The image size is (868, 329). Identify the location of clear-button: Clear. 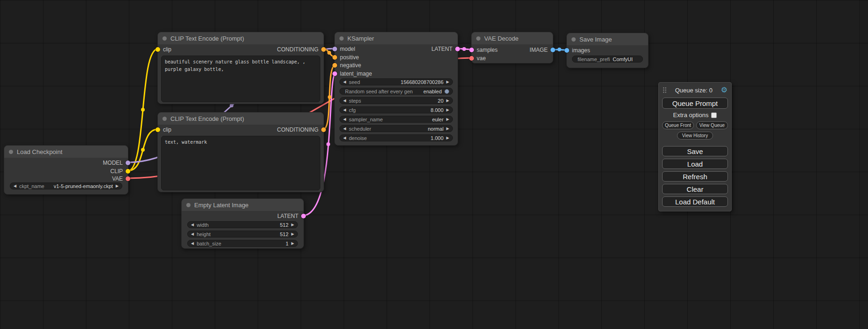
(695, 189).